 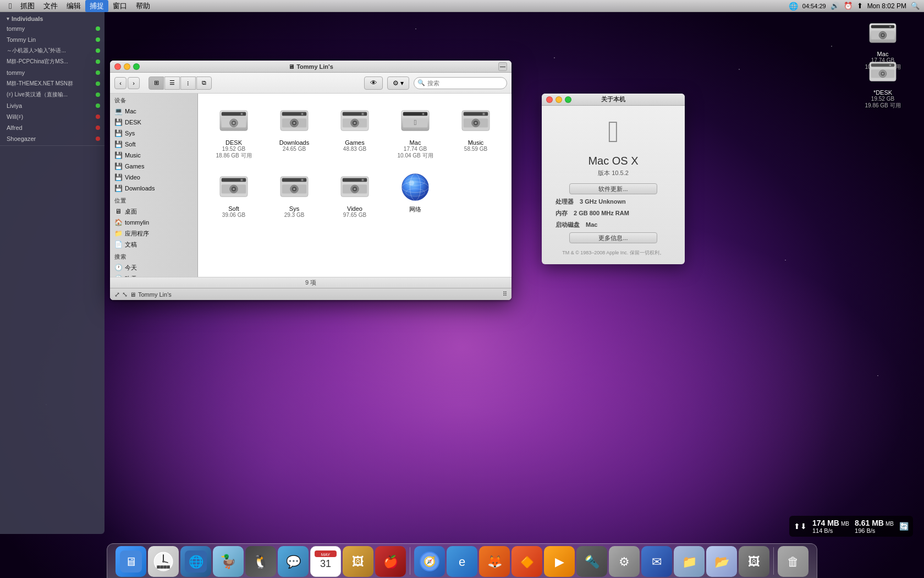 I want to click on dock-item-folder2: 📂, so click(x=722, y=561).